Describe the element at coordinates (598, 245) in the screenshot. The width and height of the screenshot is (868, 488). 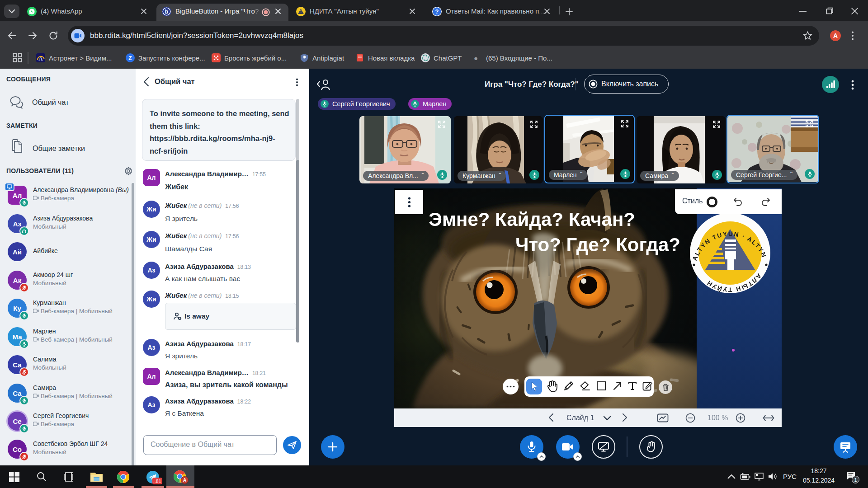
I see `svg-text: Что? Где? Когда?` at that location.